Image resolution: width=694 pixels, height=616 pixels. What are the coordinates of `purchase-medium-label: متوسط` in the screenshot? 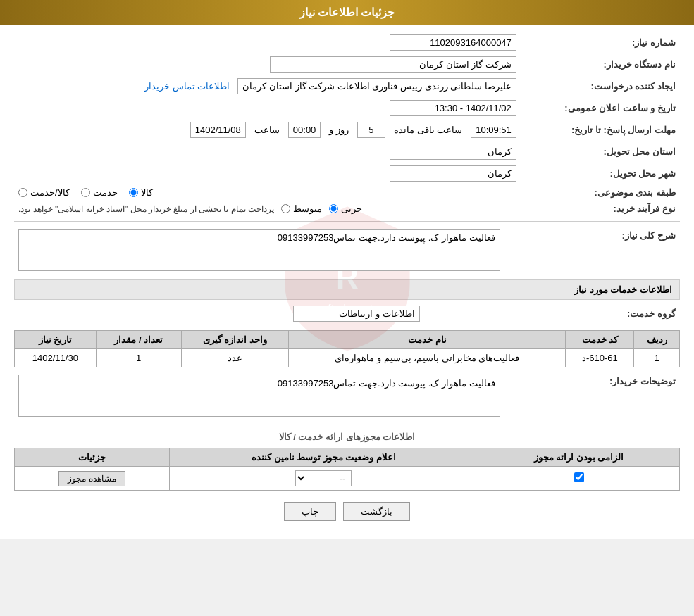 It's located at (307, 208).